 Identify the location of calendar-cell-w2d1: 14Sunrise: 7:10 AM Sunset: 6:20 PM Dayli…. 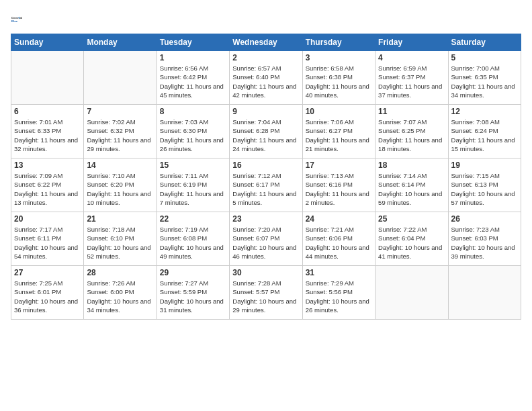
(120, 185).